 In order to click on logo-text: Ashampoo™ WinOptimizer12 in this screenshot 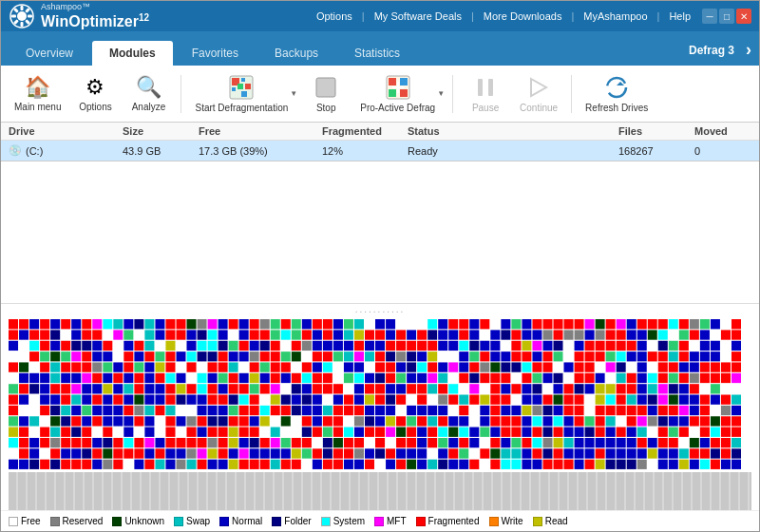, I will do `click(95, 16)`.